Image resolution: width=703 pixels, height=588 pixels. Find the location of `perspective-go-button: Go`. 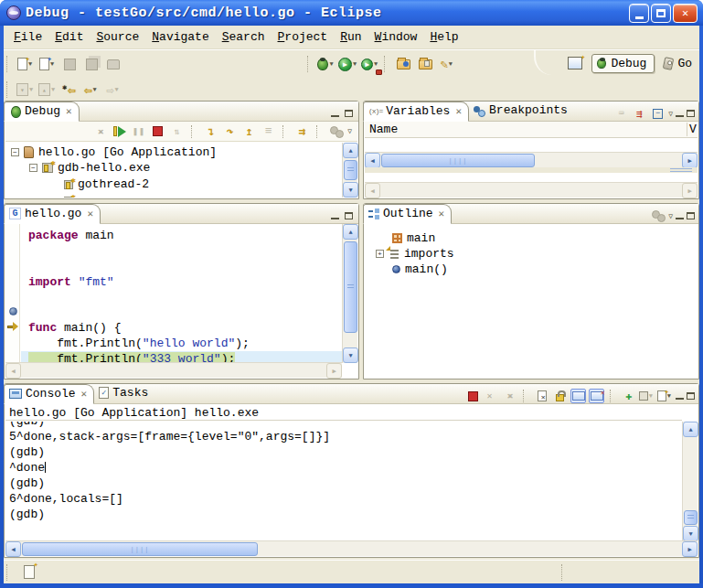

perspective-go-button: Go is located at coordinates (678, 64).